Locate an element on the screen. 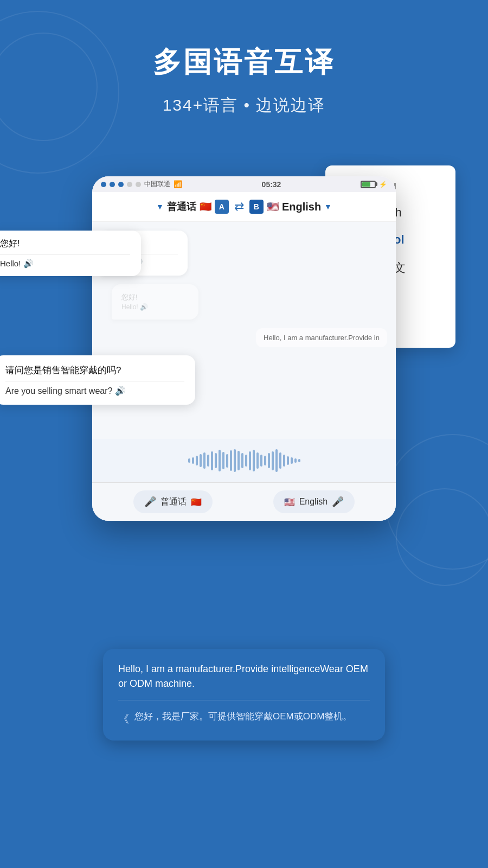  shadow-en-text: Hello! 🔊 is located at coordinates (155, 307).